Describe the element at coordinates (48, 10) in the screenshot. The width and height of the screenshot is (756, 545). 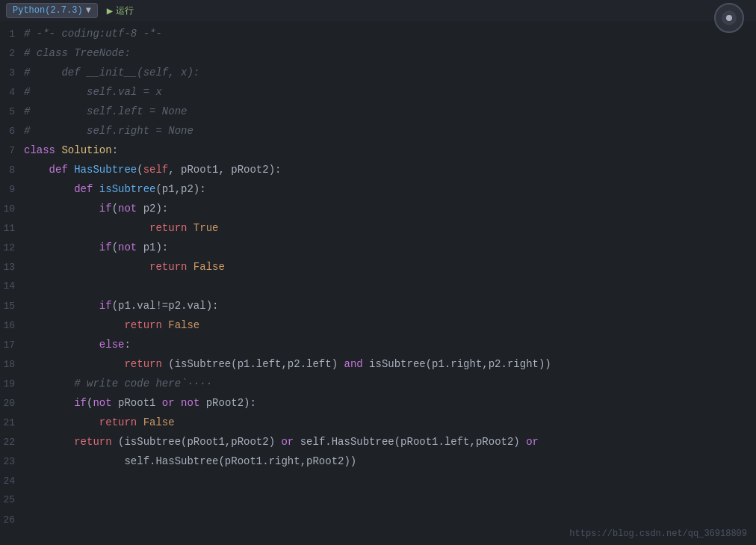
I see `python-label: Python(2.7.3)` at that location.